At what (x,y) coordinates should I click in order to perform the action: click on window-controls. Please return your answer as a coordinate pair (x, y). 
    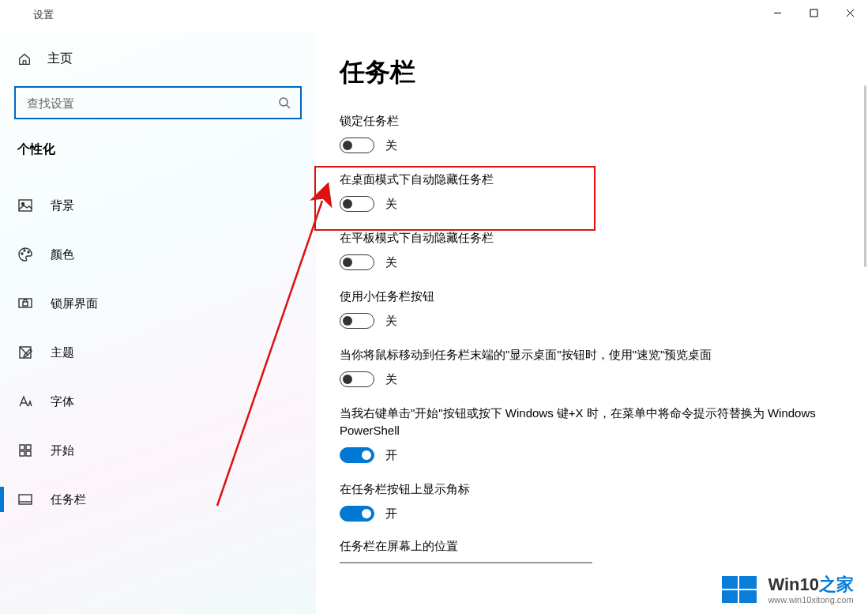
    Looking at the image, I should click on (814, 13).